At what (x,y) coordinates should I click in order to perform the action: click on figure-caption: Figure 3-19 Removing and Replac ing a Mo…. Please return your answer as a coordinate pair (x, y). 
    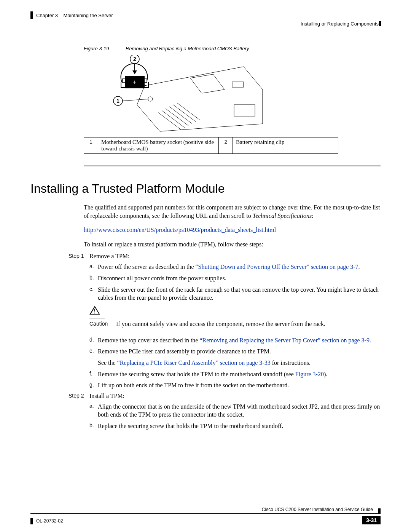
    Looking at the image, I should click on (232, 49).